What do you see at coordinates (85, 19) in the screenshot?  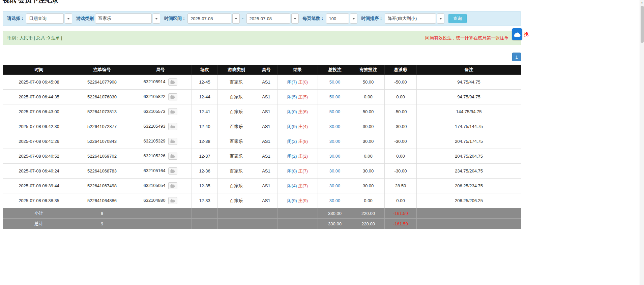 I see `game-type-label: 游戏类别` at bounding box center [85, 19].